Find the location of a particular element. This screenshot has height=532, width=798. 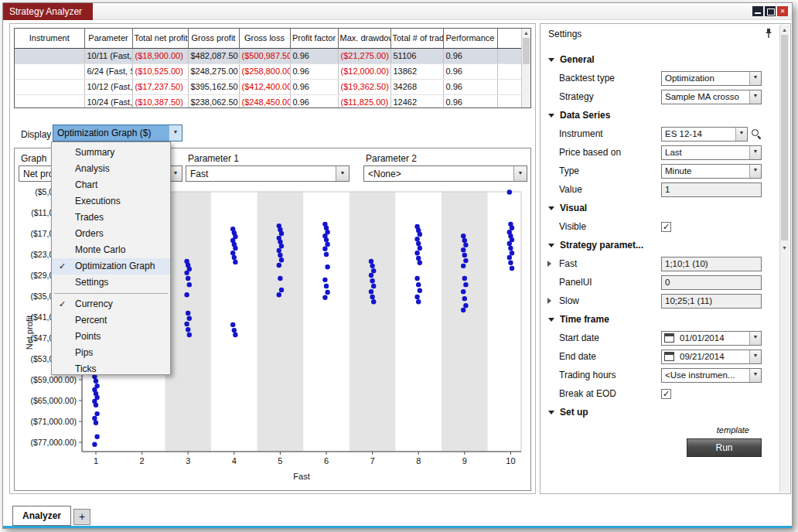

field-label: Backtest type is located at coordinates (610, 78).